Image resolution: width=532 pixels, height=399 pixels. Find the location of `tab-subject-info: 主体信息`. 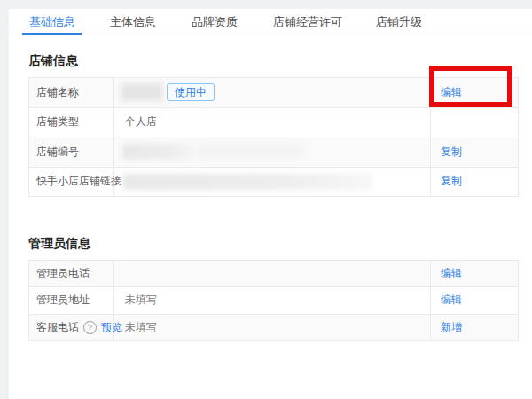

tab-subject-info: 主体信息 is located at coordinates (133, 21).